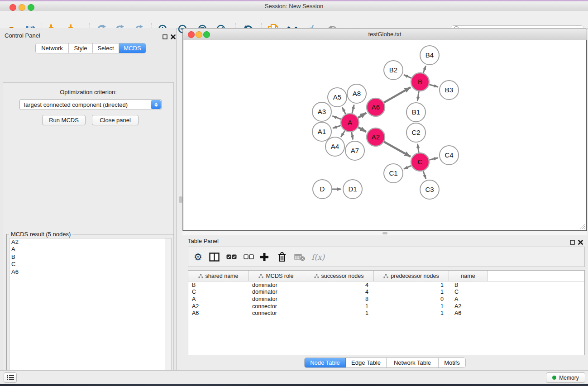  Describe the element at coordinates (387, 299) in the screenshot. I see `table-row: Adominator80A` at that location.